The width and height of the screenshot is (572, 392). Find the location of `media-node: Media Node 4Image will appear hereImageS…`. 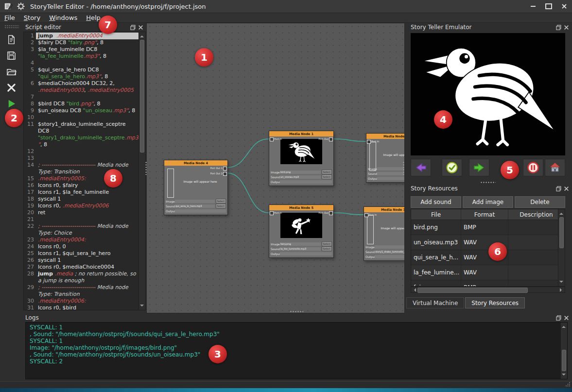

media-node: Media Node 4Image will appear hereImageS… is located at coordinates (196, 187).